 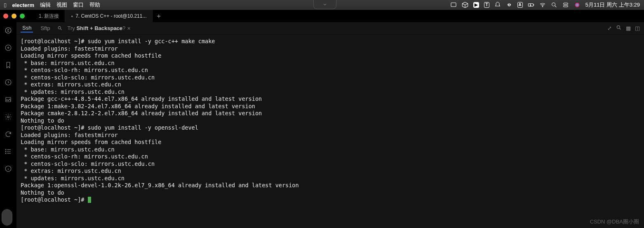 I want to click on menu-edit: 编辑, so click(x=45, y=5).